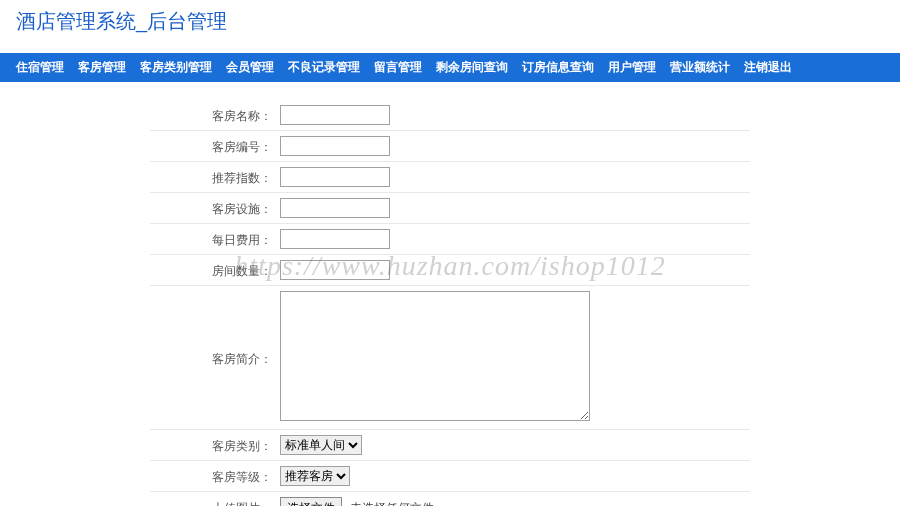 The image size is (900, 506). I want to click on rec-index-label: 推荐指数：, so click(215, 177).